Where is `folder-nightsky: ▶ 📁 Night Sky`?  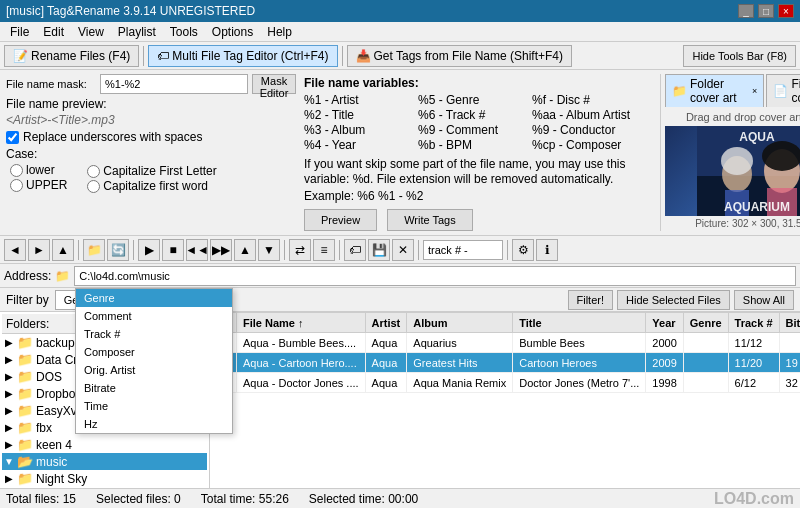 folder-nightsky: ▶ 📁 Night Sky is located at coordinates (104, 478).